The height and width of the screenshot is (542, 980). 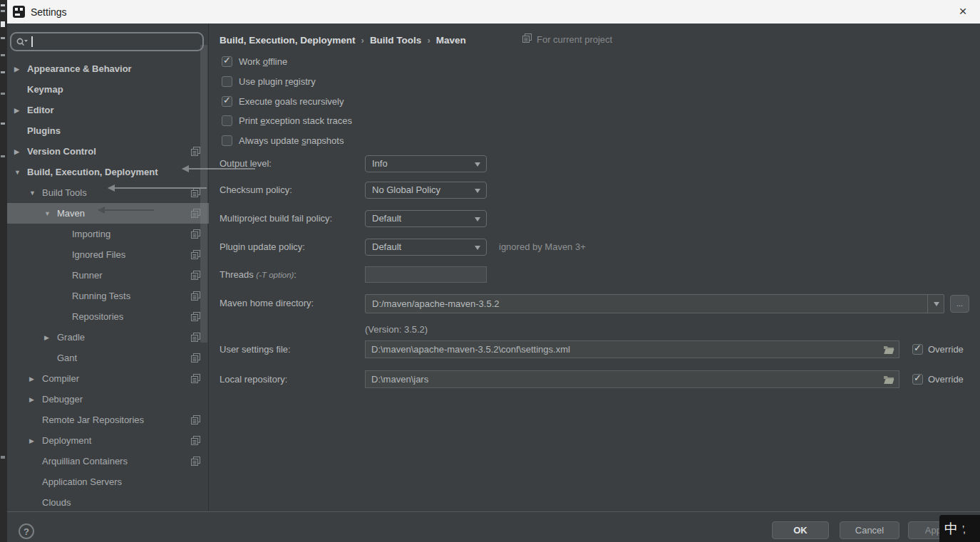 I want to click on checkbox-use-plugin-registry: Use plugin registry, so click(x=269, y=81).